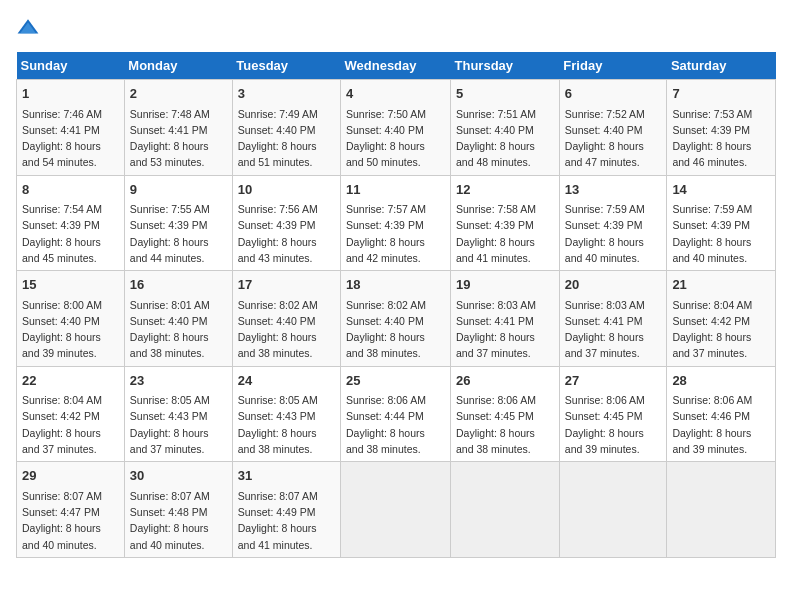  I want to click on day-number: 30, so click(178, 476).